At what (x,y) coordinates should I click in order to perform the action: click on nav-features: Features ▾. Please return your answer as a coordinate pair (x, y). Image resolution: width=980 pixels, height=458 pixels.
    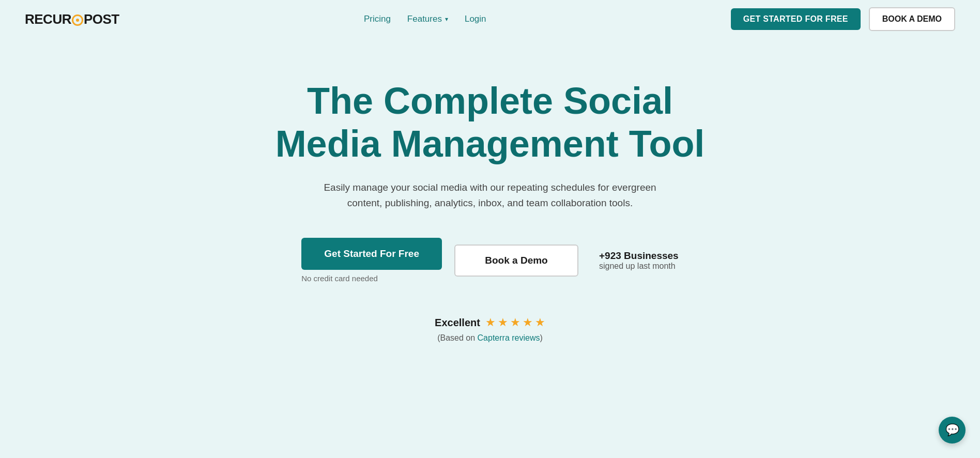
    Looking at the image, I should click on (428, 19).